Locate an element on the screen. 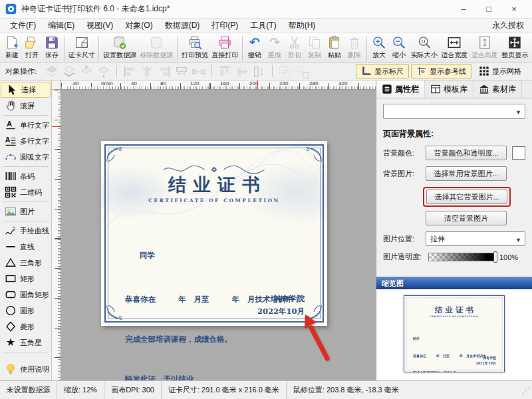  choose-other-background-button: 选择其它背景图片... is located at coordinates (467, 197).